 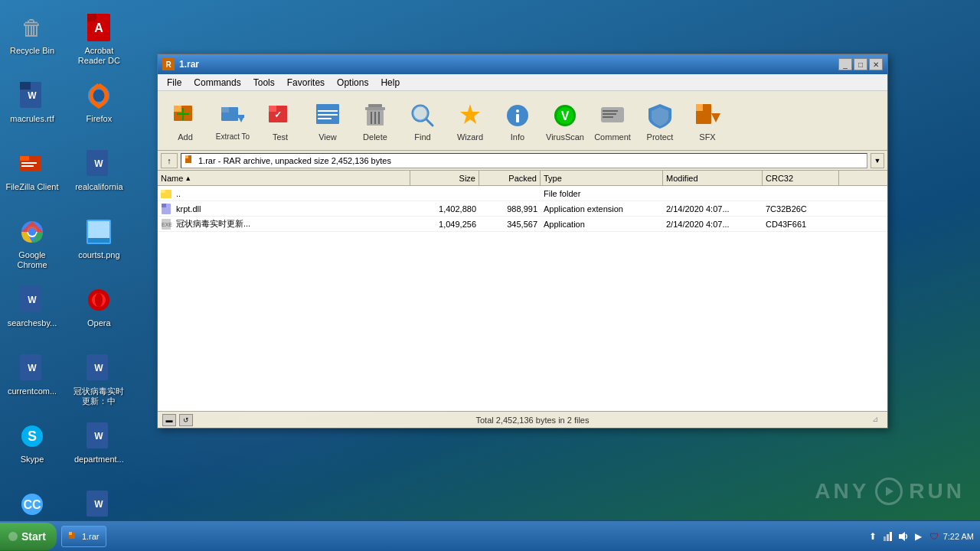 What do you see at coordinates (32, 176) in the screenshot?
I see `desktop-icon-filezilla: FileZilla Client` at bounding box center [32, 176].